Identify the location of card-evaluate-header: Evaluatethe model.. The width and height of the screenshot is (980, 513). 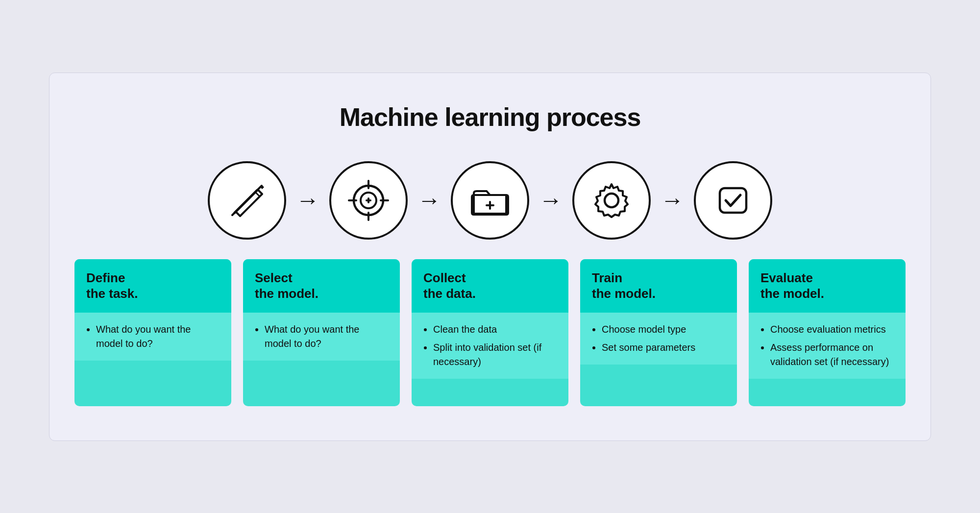
(827, 286).